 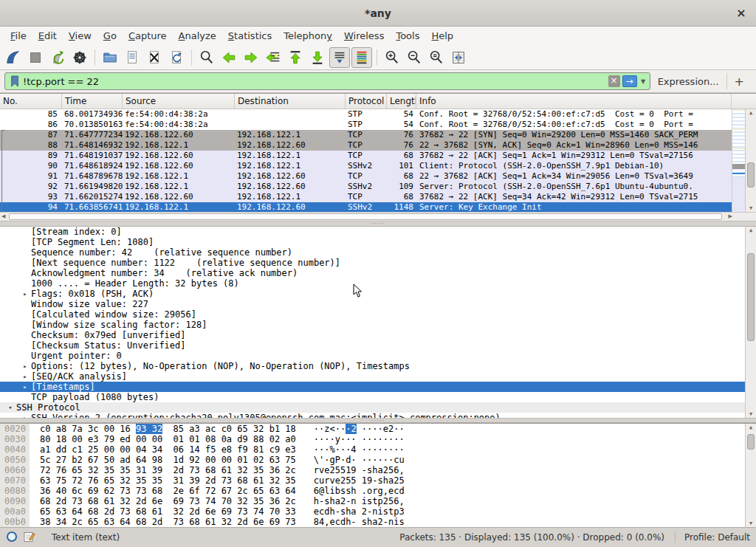 I want to click on packet-row-92: 9271.661949820192.168.122.1192.168.122.6…, so click(x=366, y=187).